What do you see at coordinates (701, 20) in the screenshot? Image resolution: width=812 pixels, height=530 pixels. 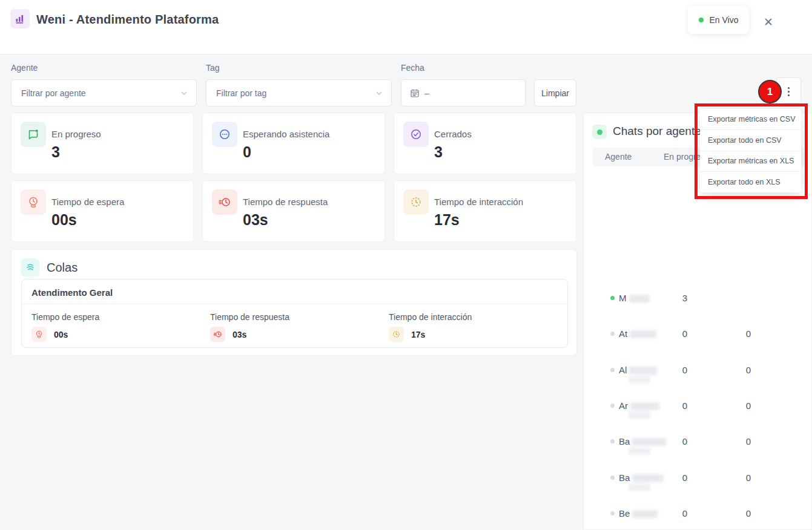 I see `live-dot-icon` at bounding box center [701, 20].